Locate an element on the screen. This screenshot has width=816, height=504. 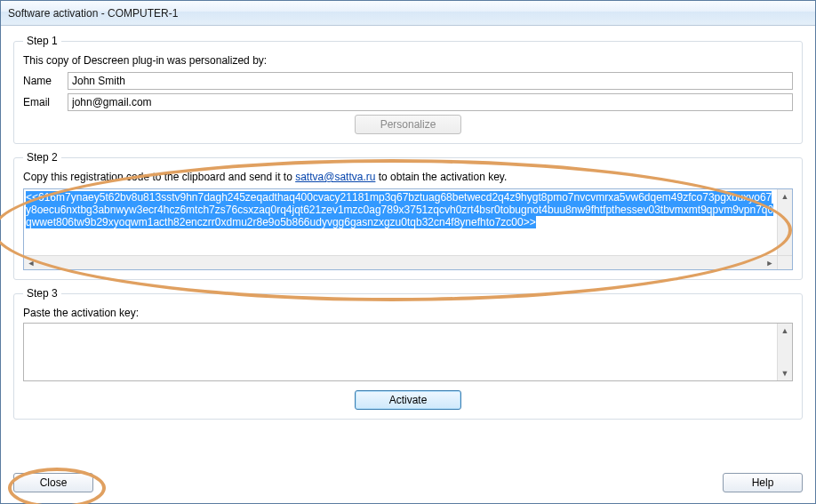
window-title: Software activation - COMPUTER-1 is located at coordinates (92, 13).